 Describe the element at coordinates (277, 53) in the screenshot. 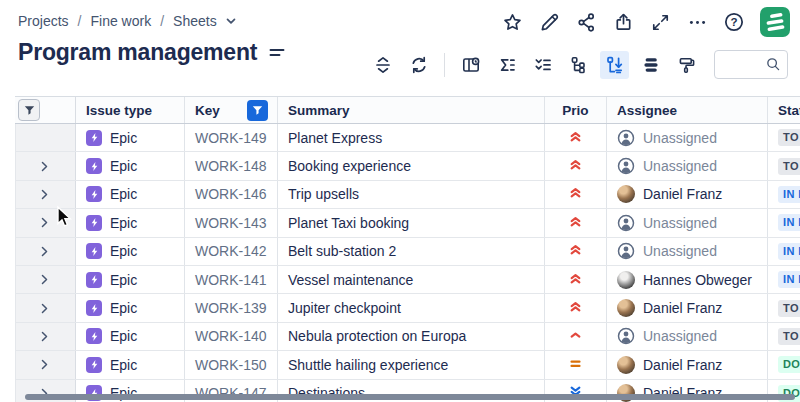

I see `align-lines-icon` at that location.